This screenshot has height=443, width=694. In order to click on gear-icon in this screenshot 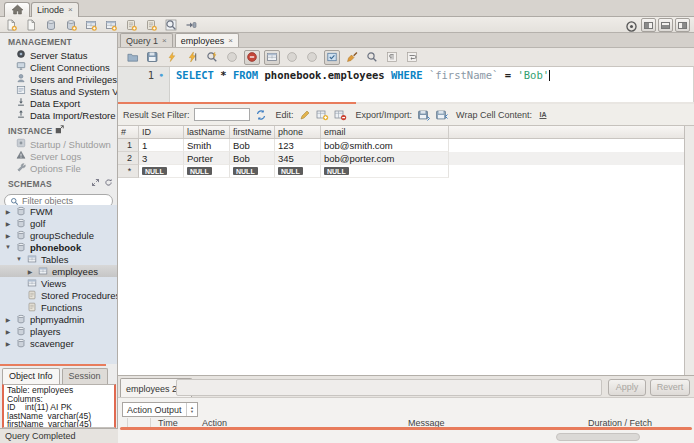, I will do `click(632, 26)`.